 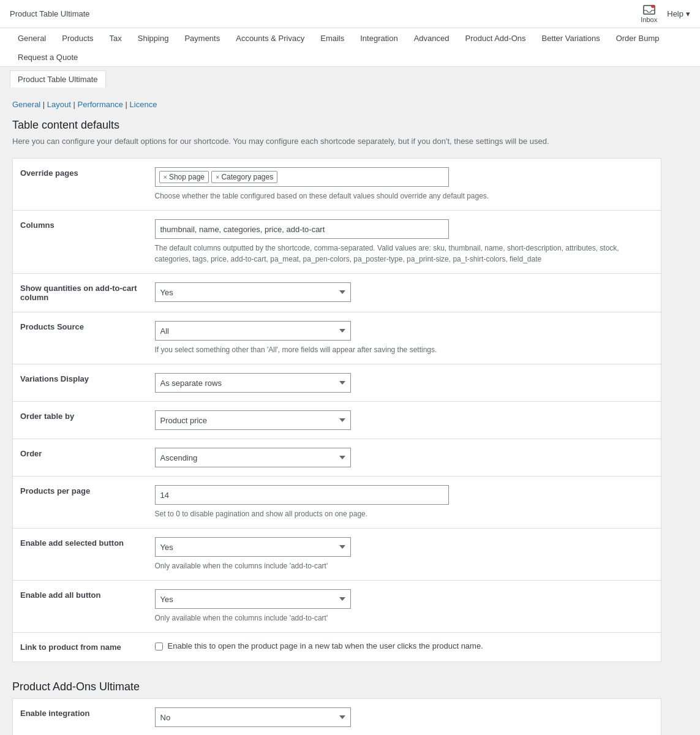 I want to click on enable-add-selected-select: Yes No, so click(x=253, y=547).